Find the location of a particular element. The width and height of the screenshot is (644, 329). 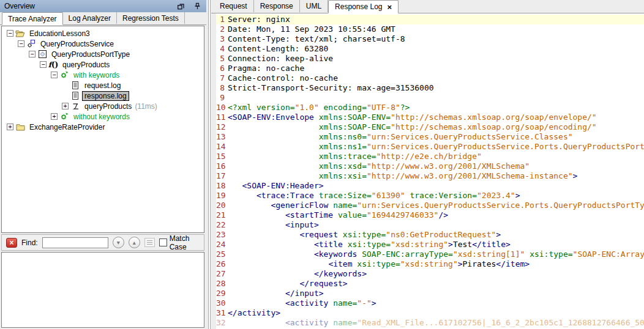

line-text: Server: nginx is located at coordinates (259, 20).